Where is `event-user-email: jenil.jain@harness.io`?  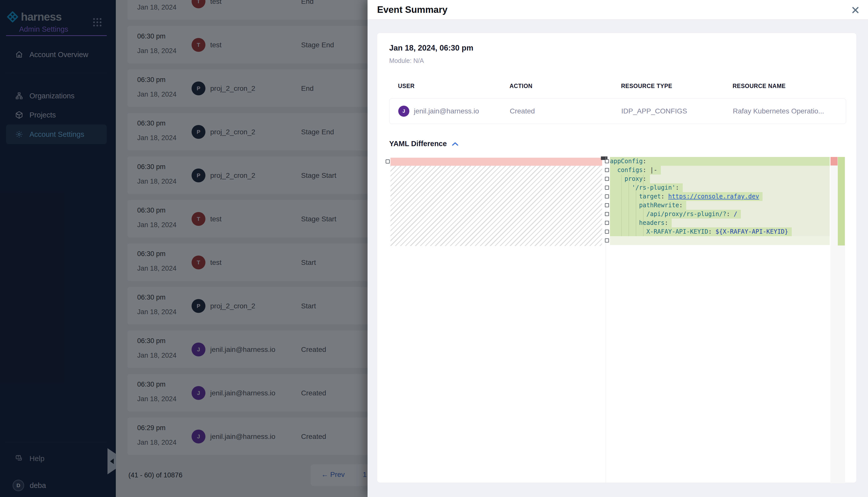
event-user-email: jenil.jain@harness.io is located at coordinates (446, 111).